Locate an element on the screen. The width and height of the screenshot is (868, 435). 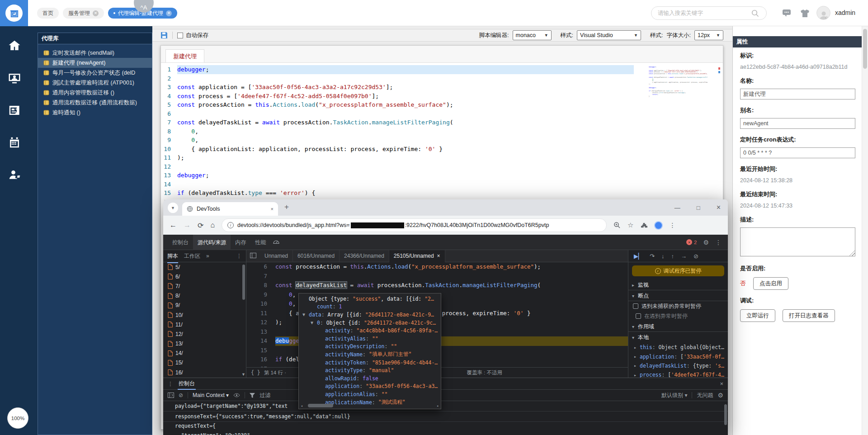
devtools-tab-0: 控制台 is located at coordinates (180, 242).